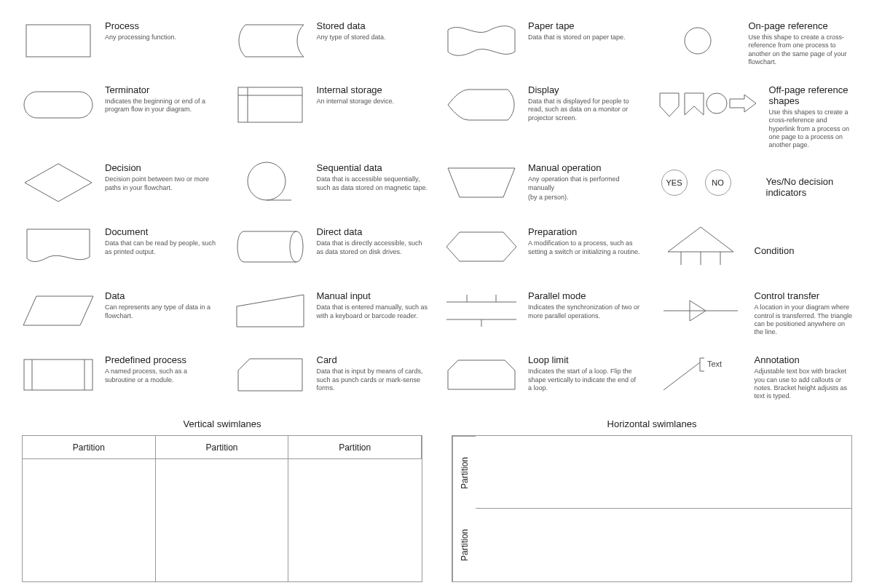  What do you see at coordinates (332, 380) in the screenshot?
I see `cell-card: Card Data that is input by means of card…` at bounding box center [332, 380].